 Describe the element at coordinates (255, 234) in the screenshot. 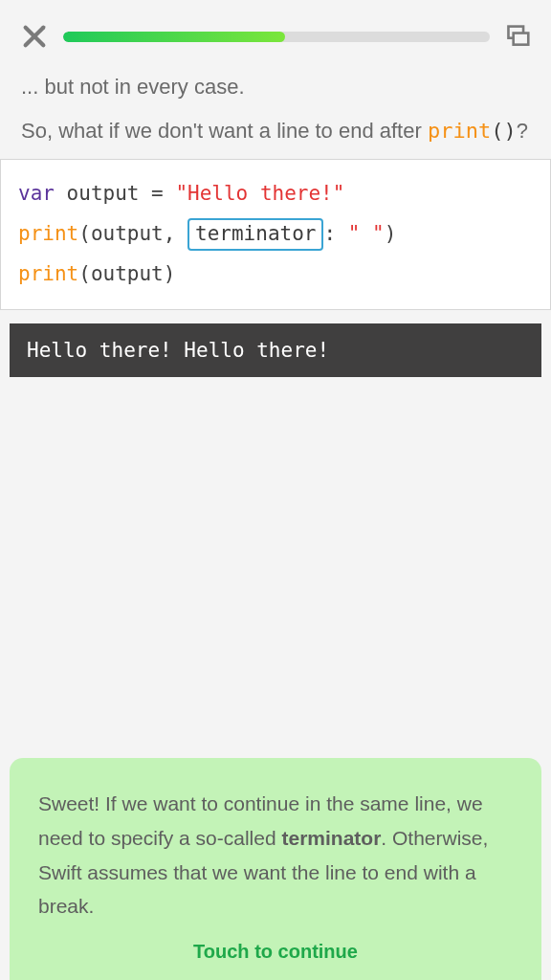

I see `fill-blank-answer: terminator` at that location.